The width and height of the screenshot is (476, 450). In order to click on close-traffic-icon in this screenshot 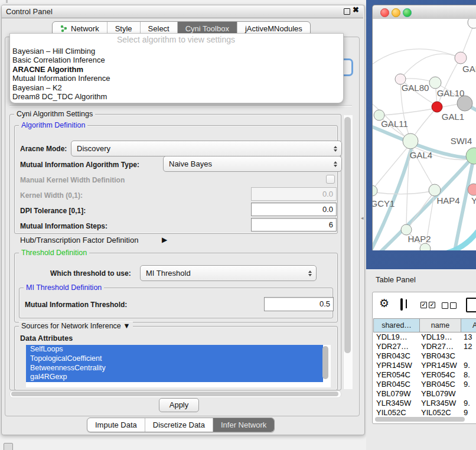, I will do `click(385, 13)`.